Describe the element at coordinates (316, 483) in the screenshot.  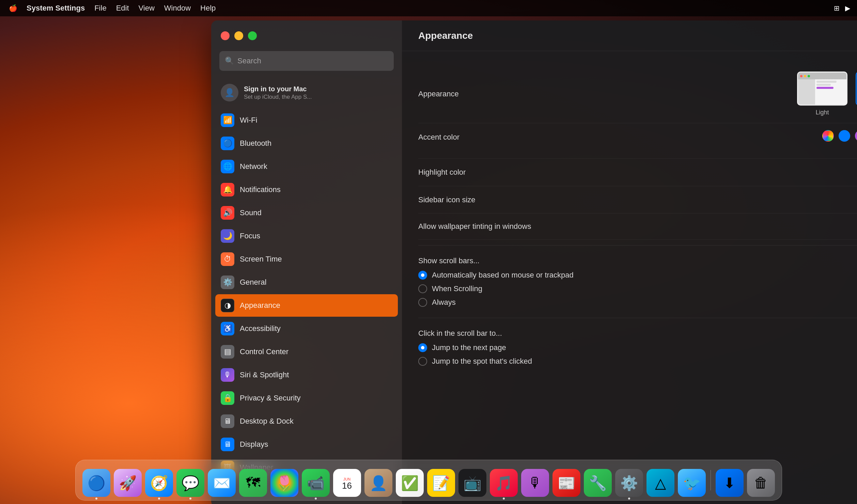
I see `dock-item-facetime: 📹` at that location.